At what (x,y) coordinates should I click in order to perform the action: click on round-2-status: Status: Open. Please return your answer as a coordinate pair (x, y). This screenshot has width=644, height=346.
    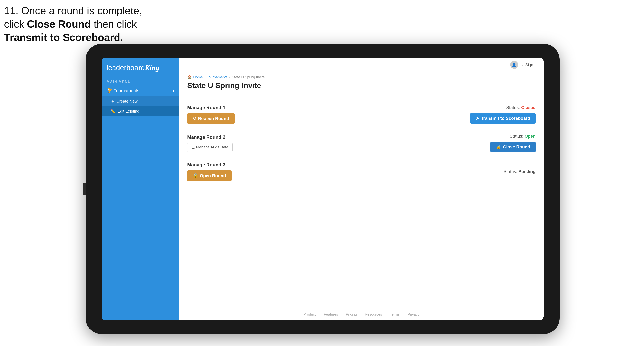
    Looking at the image, I should click on (522, 136).